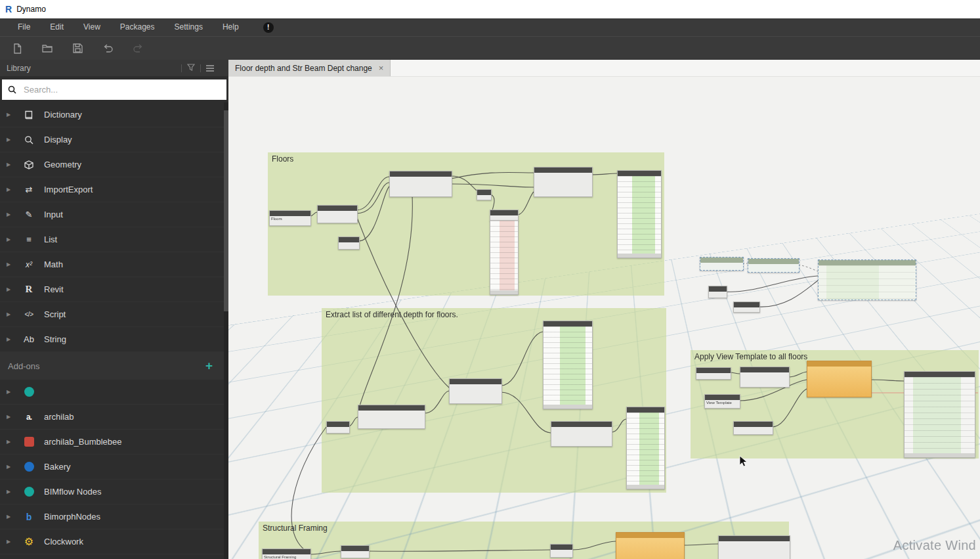 The image size is (980, 559). What do you see at coordinates (114, 417) in the screenshot?
I see `sidebar-item-archilab: a. archilab` at bounding box center [114, 417].